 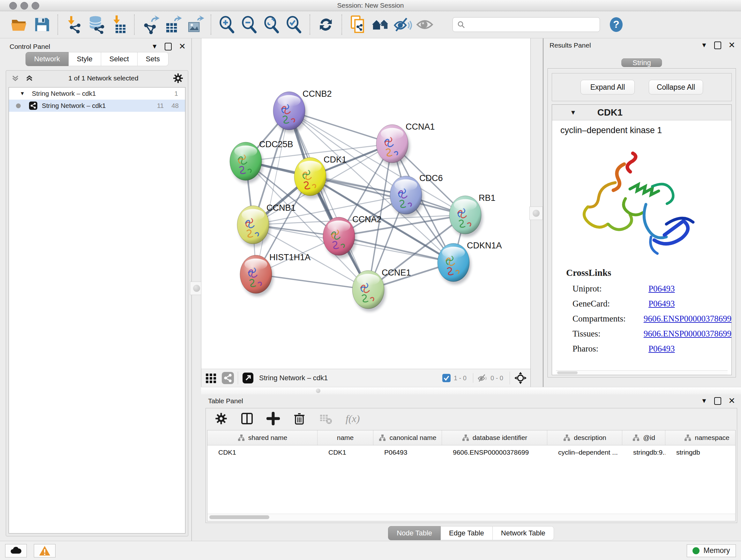 What do you see at coordinates (320, 177) in the screenshot?
I see `network-node-CDK1: CDK1` at bounding box center [320, 177].